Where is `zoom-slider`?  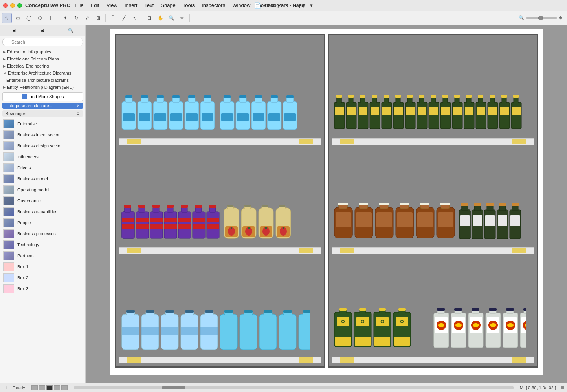 zoom-slider is located at coordinates (541, 18).